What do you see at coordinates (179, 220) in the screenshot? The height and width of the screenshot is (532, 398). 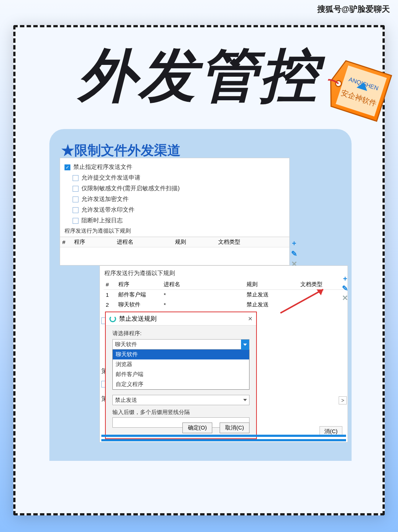 I see `check-log-on-block: 阻断时上报日志` at bounding box center [179, 220].